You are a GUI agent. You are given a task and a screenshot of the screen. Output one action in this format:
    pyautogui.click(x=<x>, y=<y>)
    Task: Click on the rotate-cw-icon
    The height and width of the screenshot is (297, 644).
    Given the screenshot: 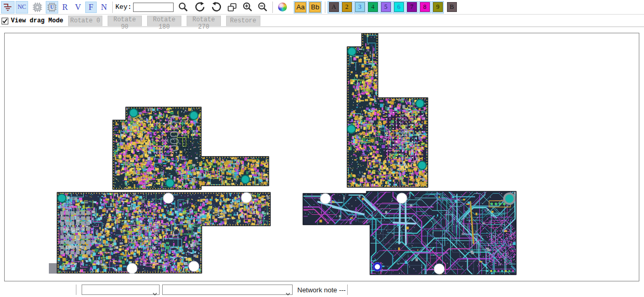 What is the action you would take?
    pyautogui.click(x=200, y=7)
    